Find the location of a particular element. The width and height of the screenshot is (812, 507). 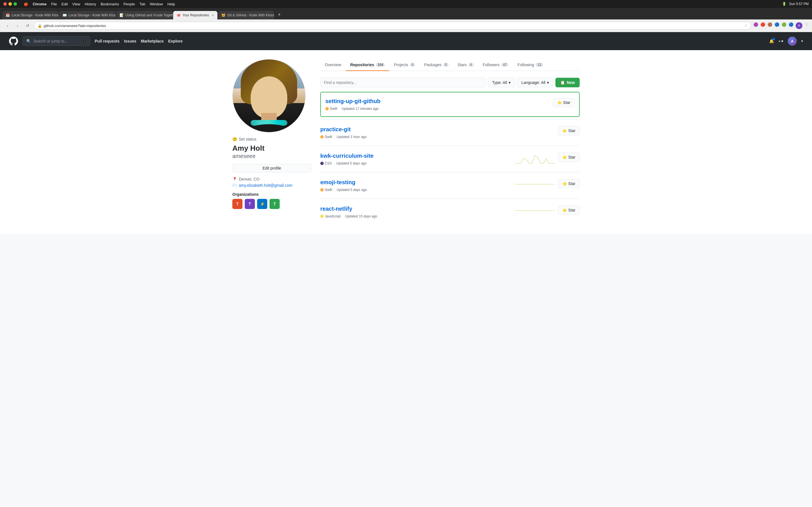

lang-text-2: Swift is located at coordinates (328, 137).